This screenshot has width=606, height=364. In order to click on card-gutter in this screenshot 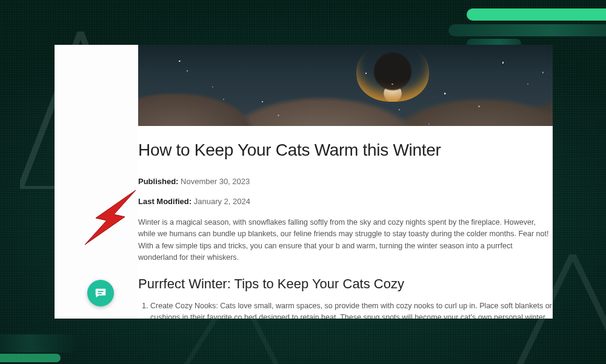, I will do `click(96, 182)`.